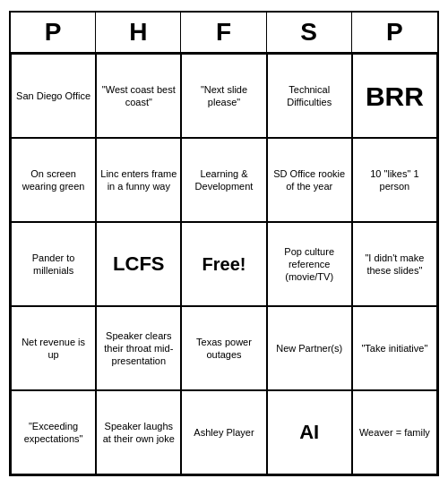 The height and width of the screenshot is (487, 448). I want to click on bingo-cell-11: LCFS, so click(138, 264).